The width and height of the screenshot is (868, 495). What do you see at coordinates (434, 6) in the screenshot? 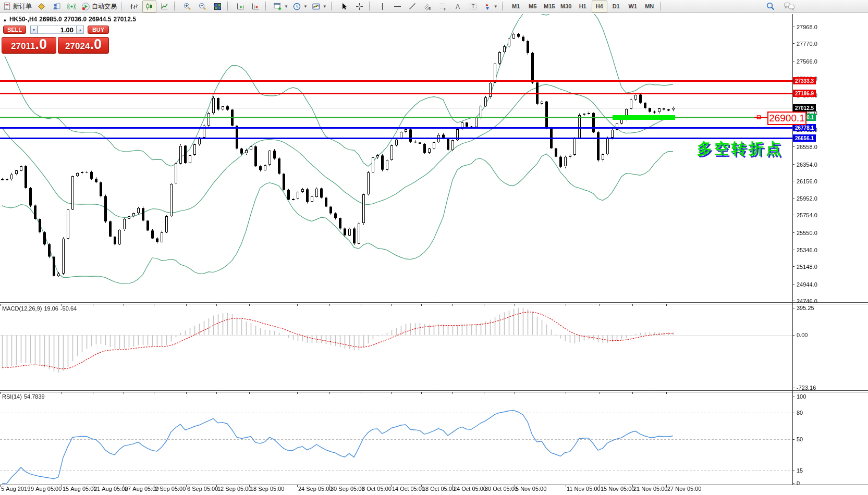
I see `toolbar: 新订单 自动交易` at bounding box center [434, 6].